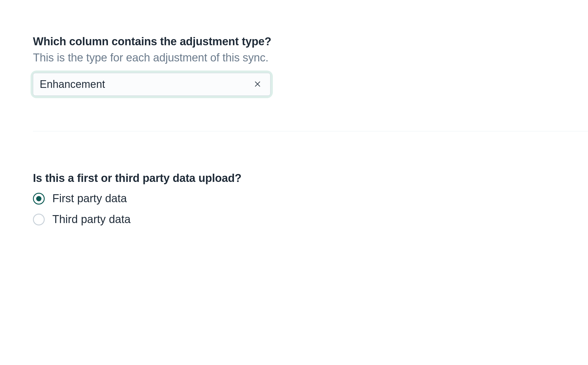 The width and height of the screenshot is (588, 365). What do you see at coordinates (310, 199) in the screenshot?
I see `radio-option-first-party: First party data` at bounding box center [310, 199].